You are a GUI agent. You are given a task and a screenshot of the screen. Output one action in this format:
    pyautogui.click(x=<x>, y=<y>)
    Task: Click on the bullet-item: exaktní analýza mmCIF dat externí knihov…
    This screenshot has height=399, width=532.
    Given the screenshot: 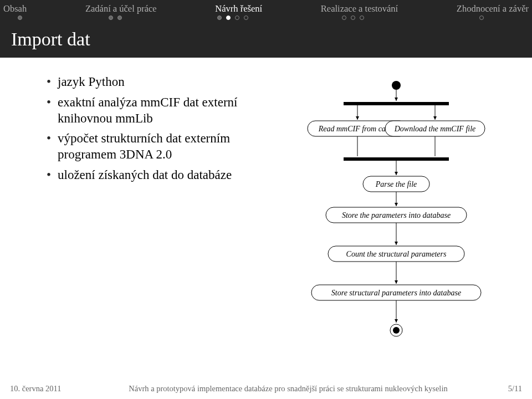 What is the action you would take?
    pyautogui.click(x=154, y=111)
    